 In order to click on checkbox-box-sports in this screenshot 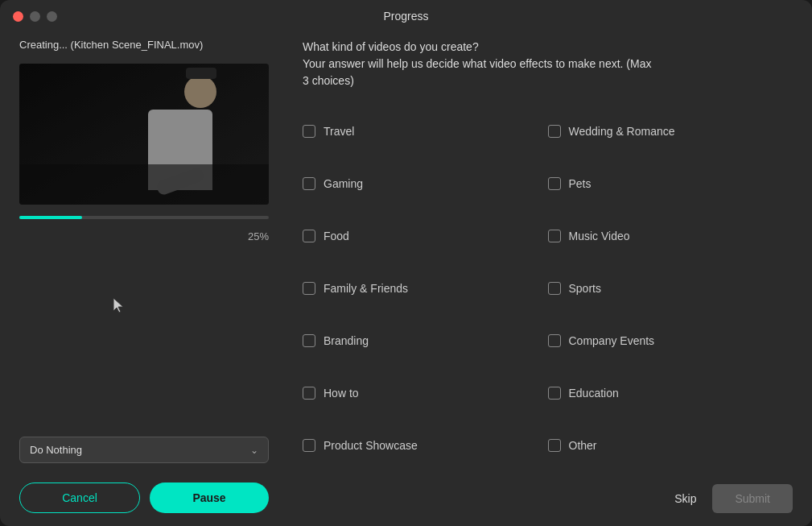, I will do `click(554, 288)`.